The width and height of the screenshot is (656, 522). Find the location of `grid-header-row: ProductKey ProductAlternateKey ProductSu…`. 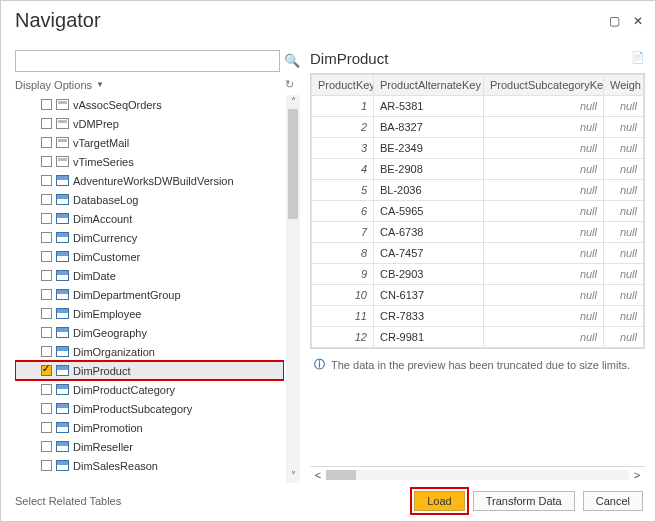

grid-header-row: ProductKey ProductAlternateKey ProductSu… is located at coordinates (478, 86).